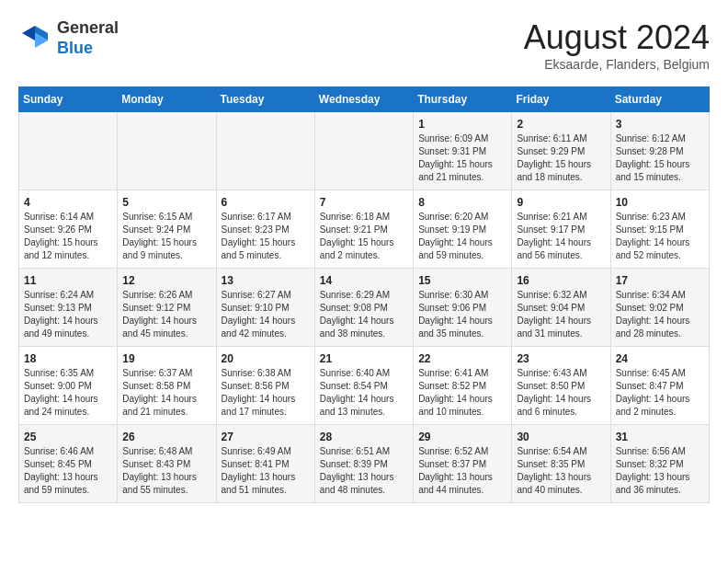  Describe the element at coordinates (462, 393) in the screenshot. I see `day-info: Sunrise: 6:41 AM Sunset: 8:52 PM Dayligh…` at that location.